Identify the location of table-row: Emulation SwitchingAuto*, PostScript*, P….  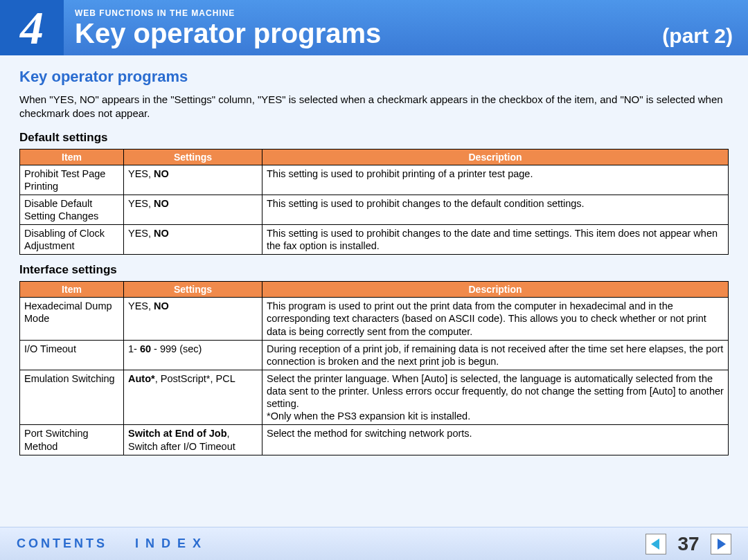
(374, 397).